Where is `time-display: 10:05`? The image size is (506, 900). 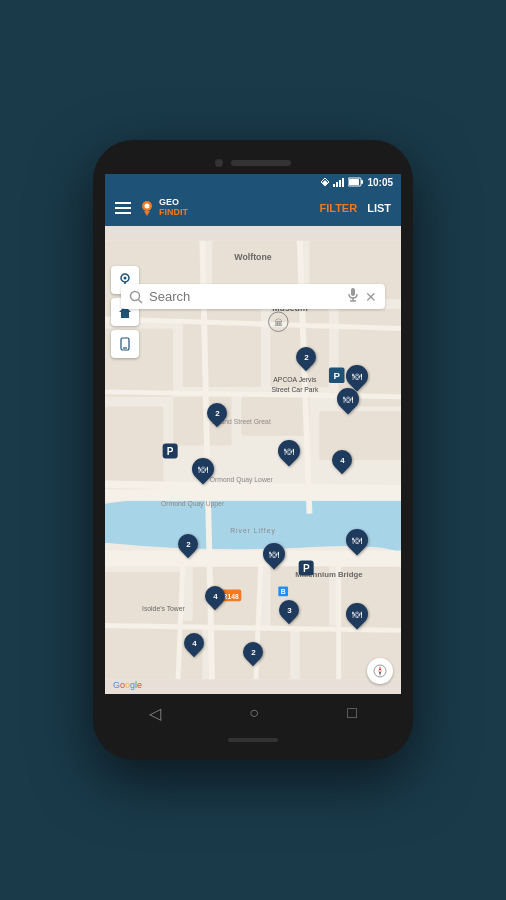
time-display: 10:05 is located at coordinates (380, 182).